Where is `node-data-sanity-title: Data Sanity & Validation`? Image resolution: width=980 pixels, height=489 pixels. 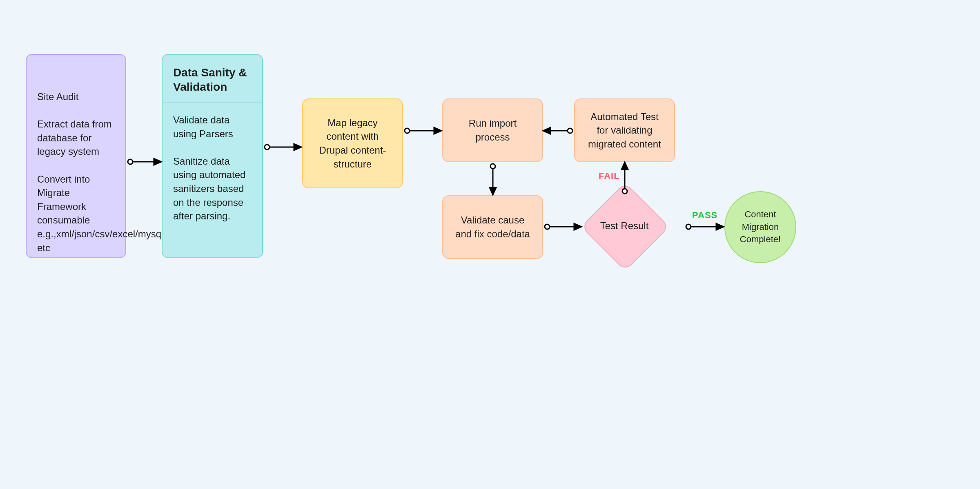 node-data-sanity-title: Data Sanity & Validation is located at coordinates (212, 80).